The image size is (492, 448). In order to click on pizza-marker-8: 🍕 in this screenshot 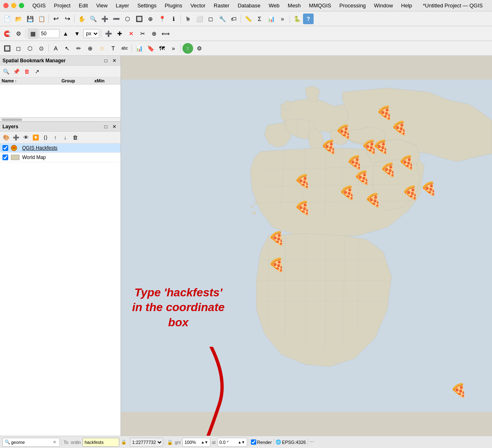, I will do `click(388, 170)`.